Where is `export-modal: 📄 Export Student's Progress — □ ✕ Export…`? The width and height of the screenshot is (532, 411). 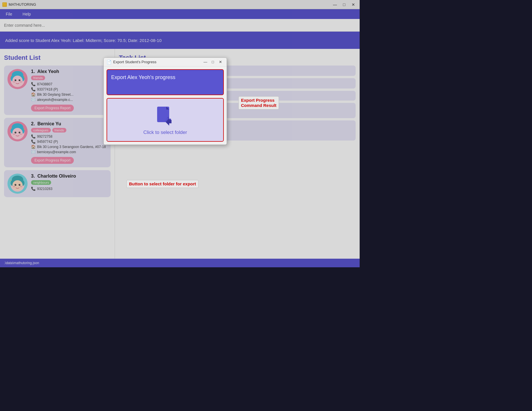
export-modal: 📄 Export Student's Progress — □ ✕ Export… is located at coordinates (165, 101).